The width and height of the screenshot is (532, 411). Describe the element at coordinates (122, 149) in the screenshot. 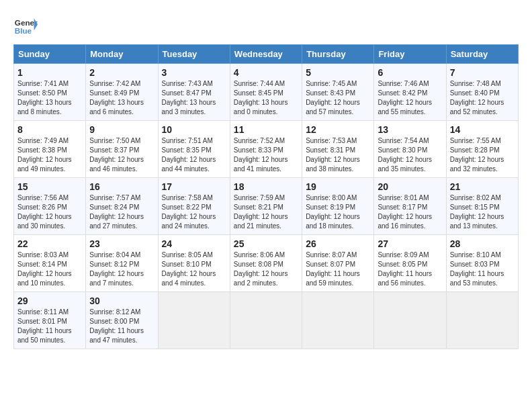

I see `calendar-day-cell: 9Sunrise: 7:50 AM Sunset: 8:37 PM Daylig…` at that location.